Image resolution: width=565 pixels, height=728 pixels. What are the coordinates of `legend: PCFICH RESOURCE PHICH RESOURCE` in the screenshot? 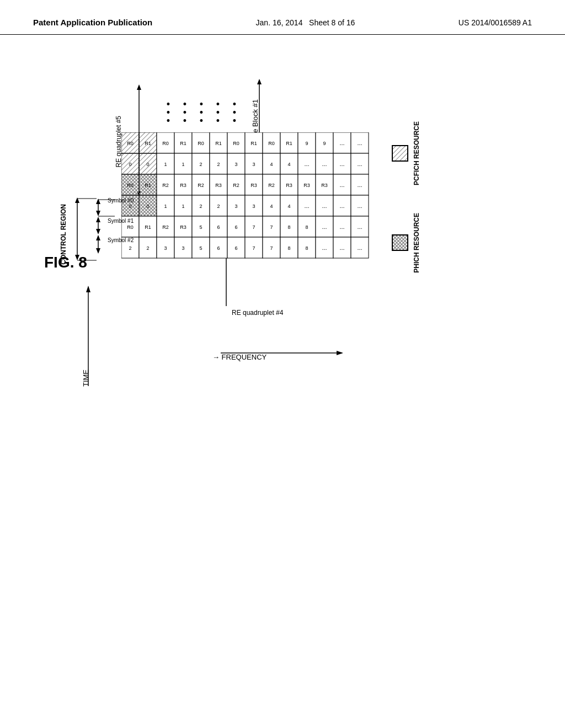 It's located at (406, 197).